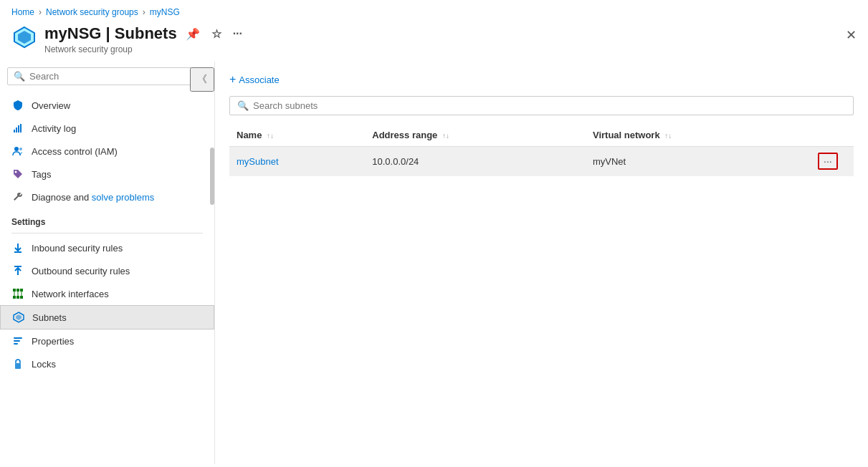 This screenshot has width=868, height=467. What do you see at coordinates (18, 364) in the screenshot?
I see `locks-icon` at bounding box center [18, 364].